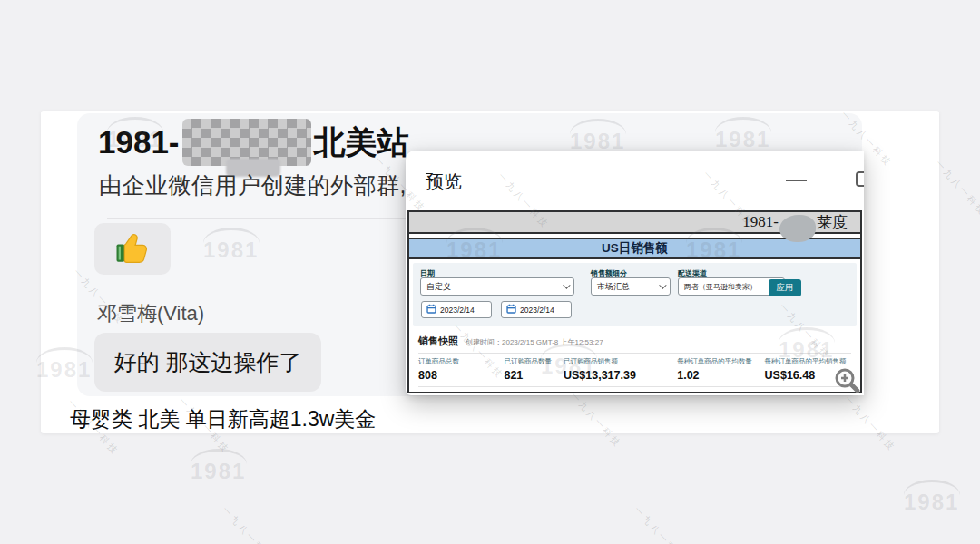 This screenshot has height=544, width=980. Describe the element at coordinates (497, 287) in the screenshot. I see `date-range-select: 自定义` at that location.